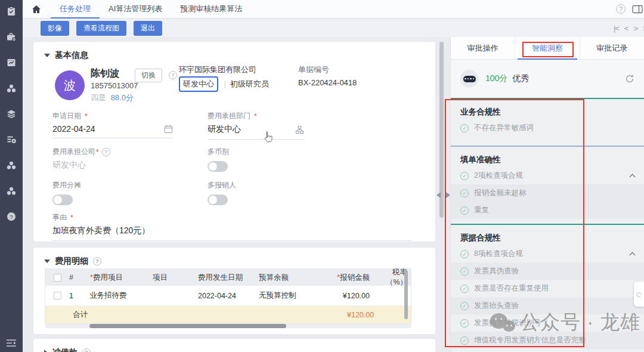 Image resolution: width=644 pixels, height=352 pixels. Describe the element at coordinates (547, 48) in the screenshot. I see `tab-smart-insight: 智能洞察` at that location.